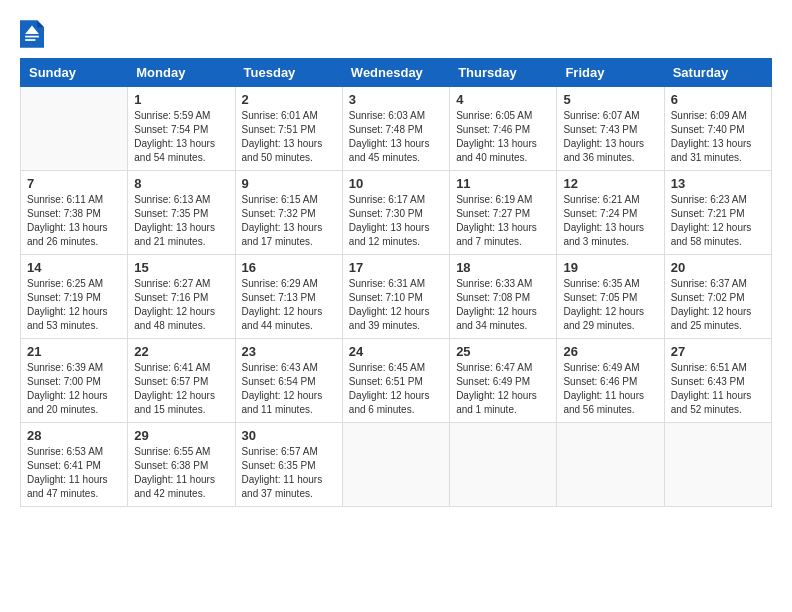  Describe the element at coordinates (74, 473) in the screenshot. I see `day-info: Sunrise: 6:53 AM Sunset: 6:41 PM Dayligh…` at that location.